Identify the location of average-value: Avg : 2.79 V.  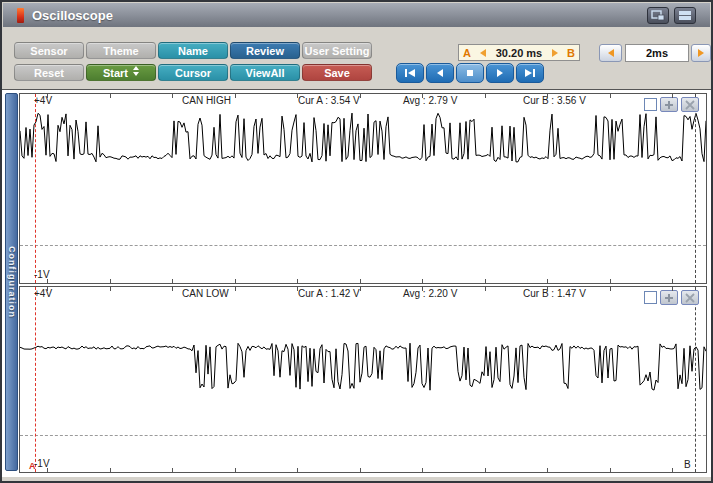
(430, 100).